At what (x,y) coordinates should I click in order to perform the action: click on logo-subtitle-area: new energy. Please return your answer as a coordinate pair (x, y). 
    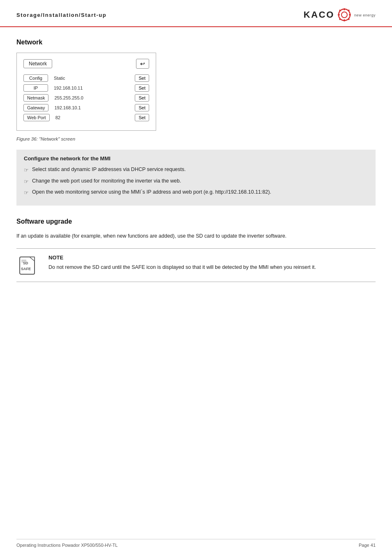
    Looking at the image, I should click on (365, 15).